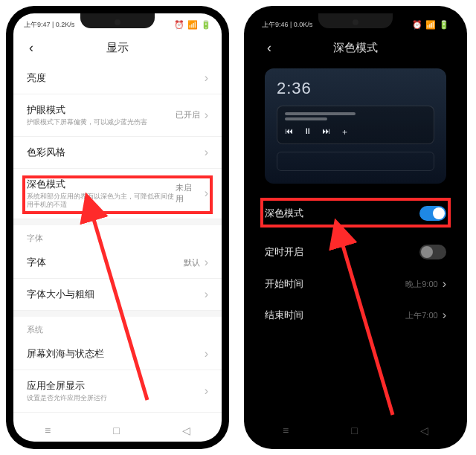 Image resolution: width=476 pixels, height=455 pixels. What do you see at coordinates (356, 284) in the screenshot?
I see `row-start-time: 开始时间 晚上9:00` at bounding box center [356, 284].